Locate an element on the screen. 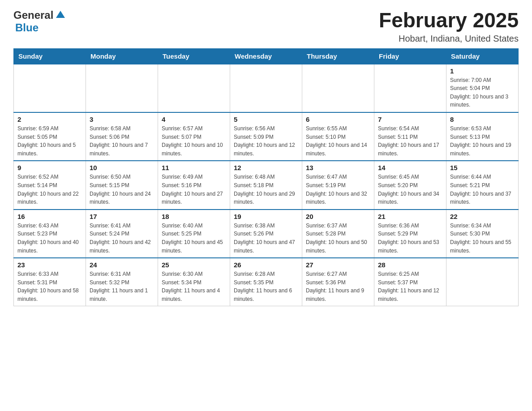  day-number: 24 is located at coordinates (122, 265).